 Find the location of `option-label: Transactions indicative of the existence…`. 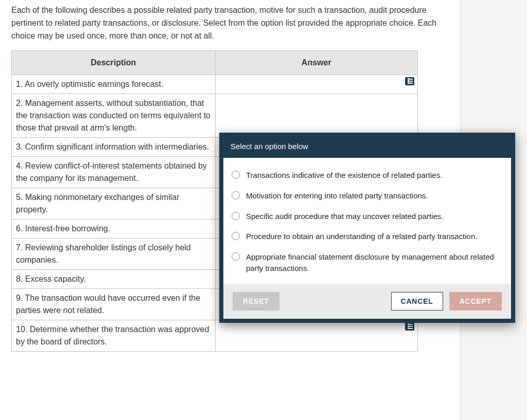

option-label: Transactions indicative of the existence… is located at coordinates (344, 175).